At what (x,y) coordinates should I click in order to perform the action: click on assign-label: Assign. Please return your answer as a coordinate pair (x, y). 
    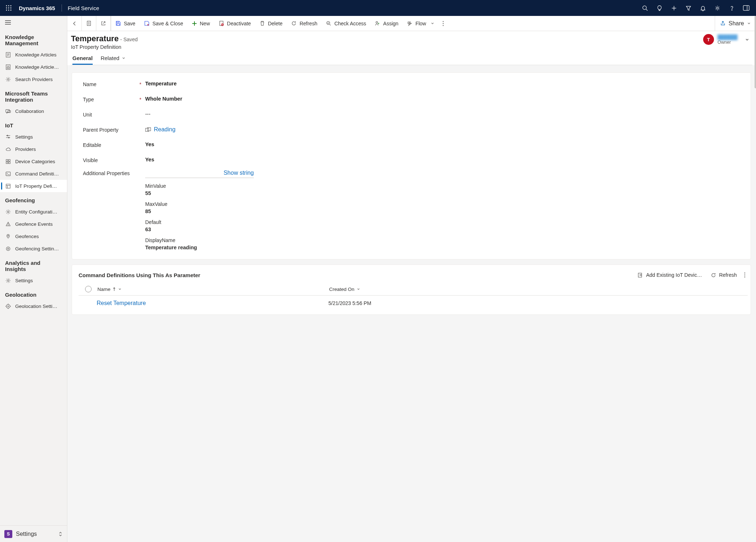
    Looking at the image, I should click on (391, 24).